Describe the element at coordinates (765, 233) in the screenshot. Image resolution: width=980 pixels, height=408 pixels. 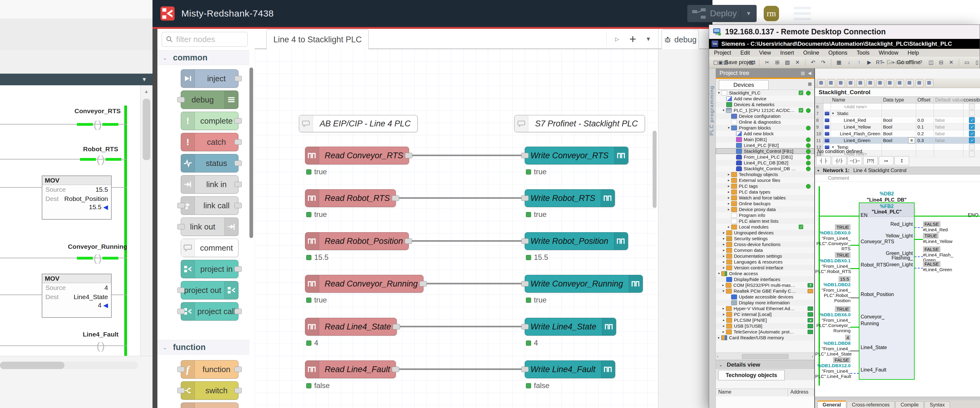
I see `tree-item: ▸ Ungrouped devices ✓` at that location.